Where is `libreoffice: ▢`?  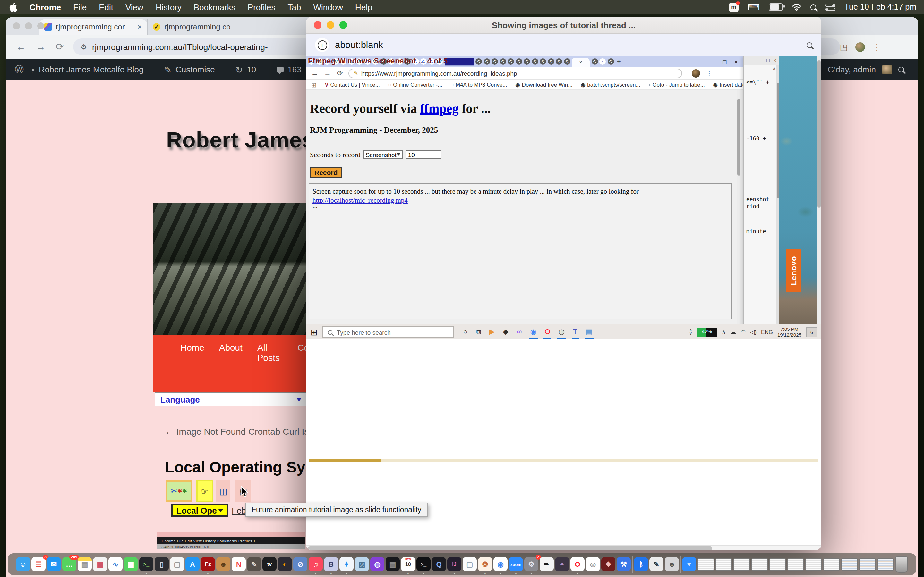 libreoffice: ▢ is located at coordinates (470, 564).